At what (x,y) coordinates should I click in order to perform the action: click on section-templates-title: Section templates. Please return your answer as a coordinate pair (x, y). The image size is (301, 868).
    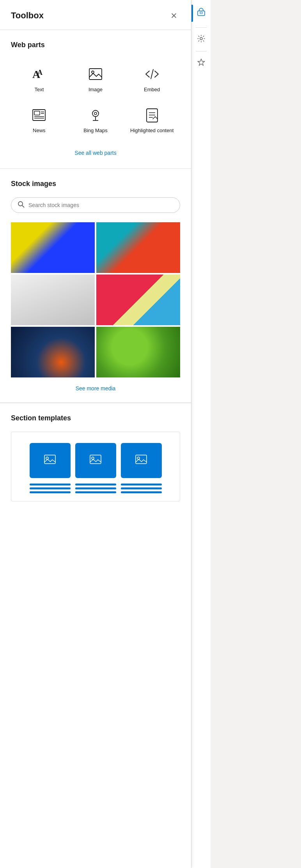
    Looking at the image, I should click on (96, 418).